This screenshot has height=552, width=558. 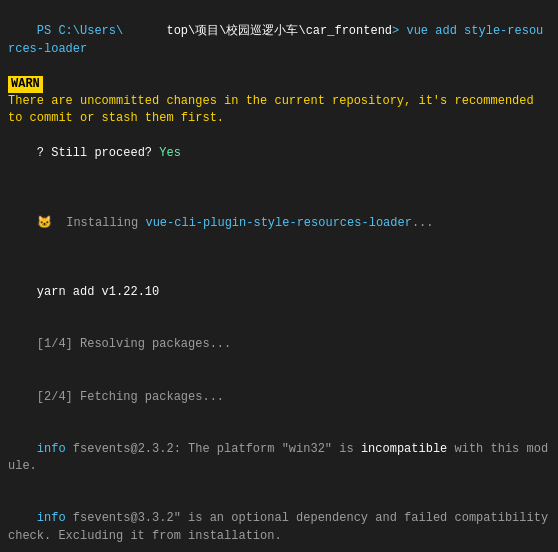 I want to click on install-icon: 🐱 Installing, so click(x=92, y=223).